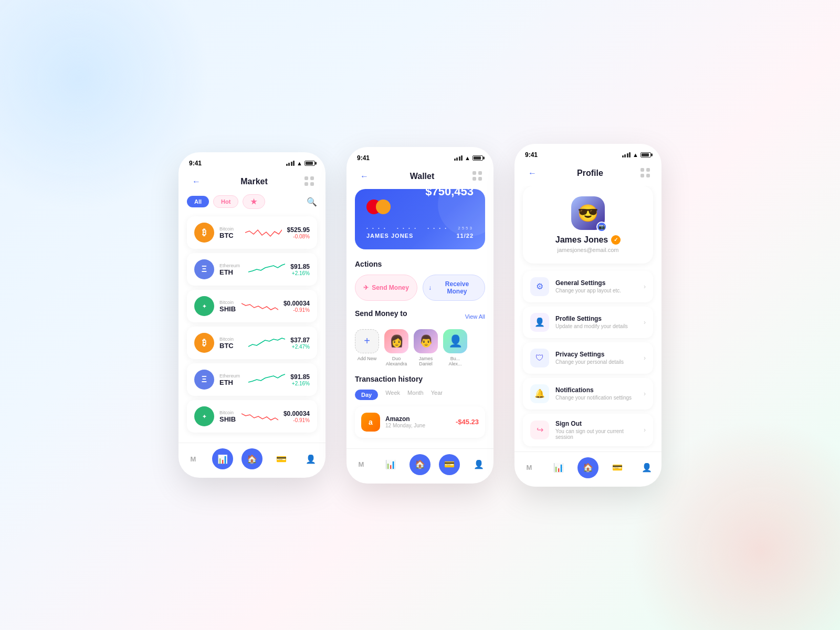 This screenshot has width=840, height=630. I want to click on settings-general: ⚙ General Settings Change your app layou…, so click(588, 287).